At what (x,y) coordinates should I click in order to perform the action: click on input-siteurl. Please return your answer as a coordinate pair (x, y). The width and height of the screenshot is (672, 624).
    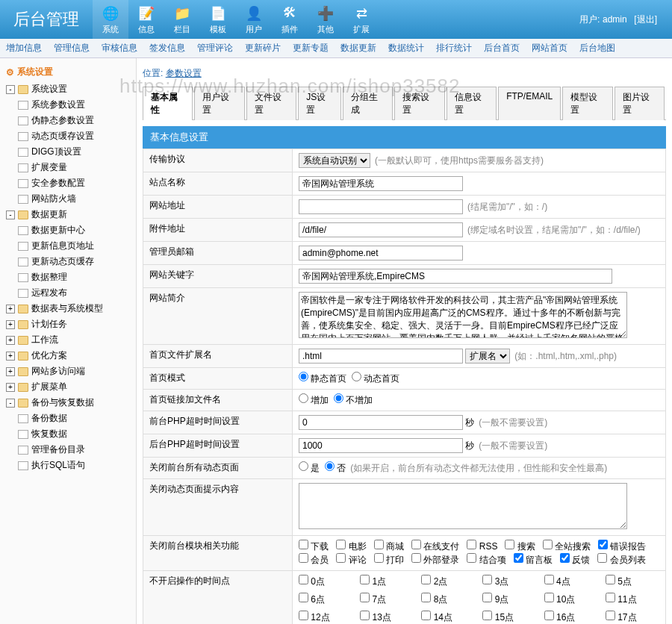
    Looking at the image, I should click on (381, 207).